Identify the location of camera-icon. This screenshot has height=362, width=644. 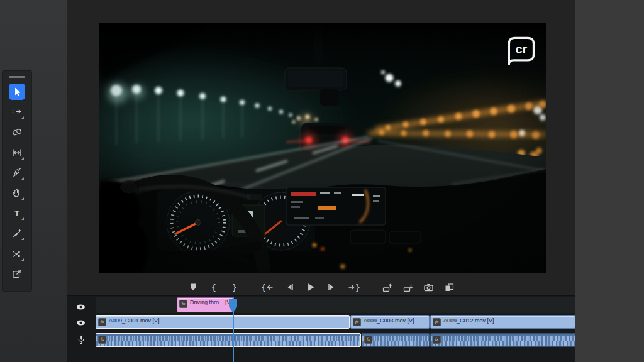
(429, 288).